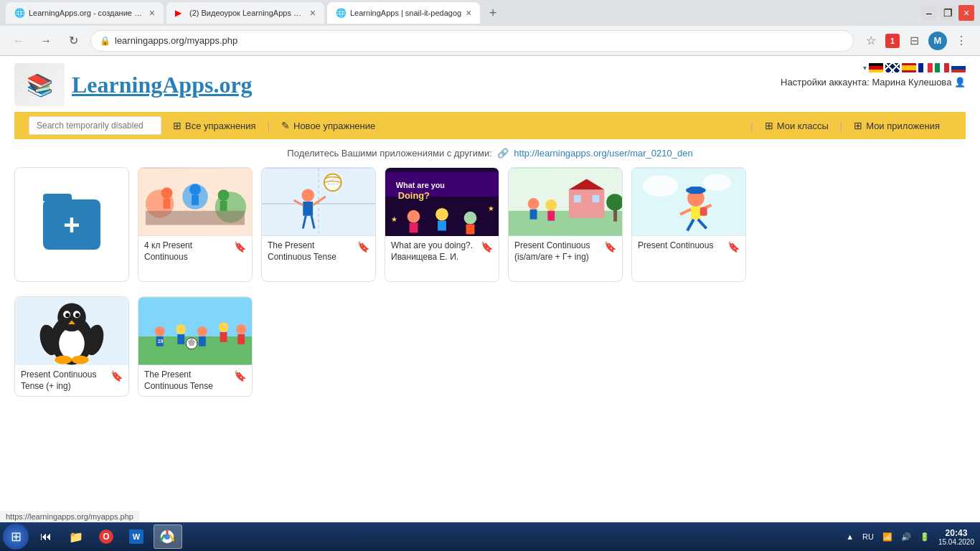  What do you see at coordinates (162, 85) in the screenshot?
I see `logo-text: LearningApps.org` at bounding box center [162, 85].